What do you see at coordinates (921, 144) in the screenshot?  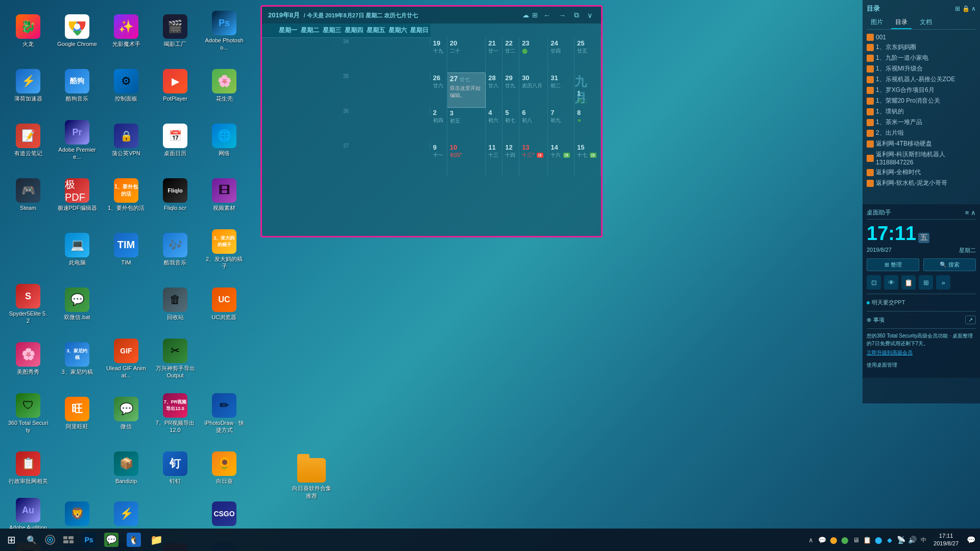 I see `file-item-fanli1: 返利网-4TB移动硬盘` at bounding box center [921, 144].